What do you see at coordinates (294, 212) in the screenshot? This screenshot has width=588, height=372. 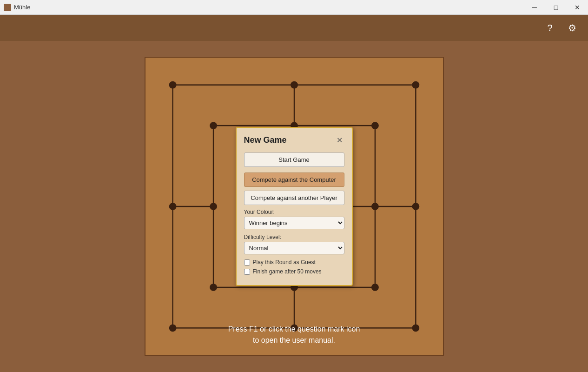 I see `your-colour-label: Your Colour:` at bounding box center [294, 212].